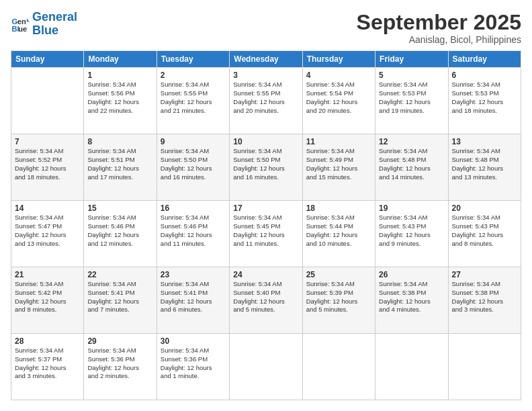 The width and height of the screenshot is (532, 411). Describe the element at coordinates (339, 164) in the screenshot. I see `day-info: Sunrise: 5:34 AMSunset: 5:49 PMDaylight:…` at that location.